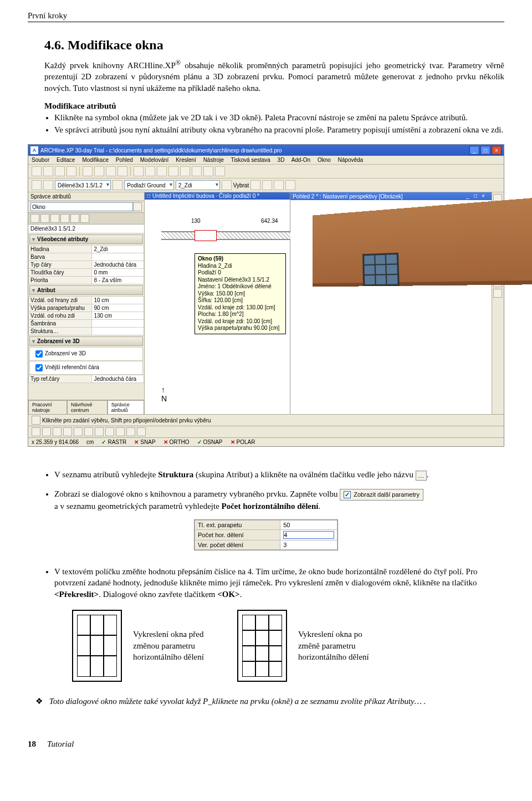  What do you see at coordinates (381, 494) in the screenshot?
I see `show-more-params-checkbox: ✓ Zobrazit další parametry` at bounding box center [381, 494].